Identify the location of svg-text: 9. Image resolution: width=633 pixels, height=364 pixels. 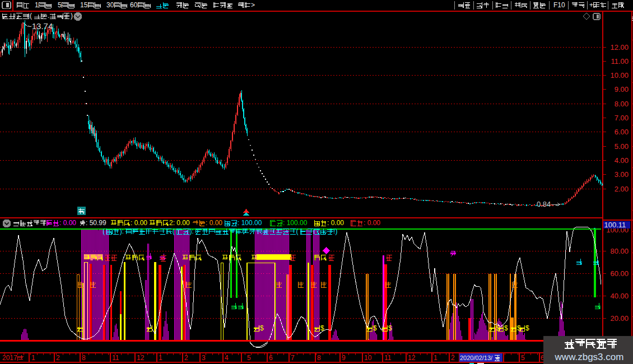
(344, 358).